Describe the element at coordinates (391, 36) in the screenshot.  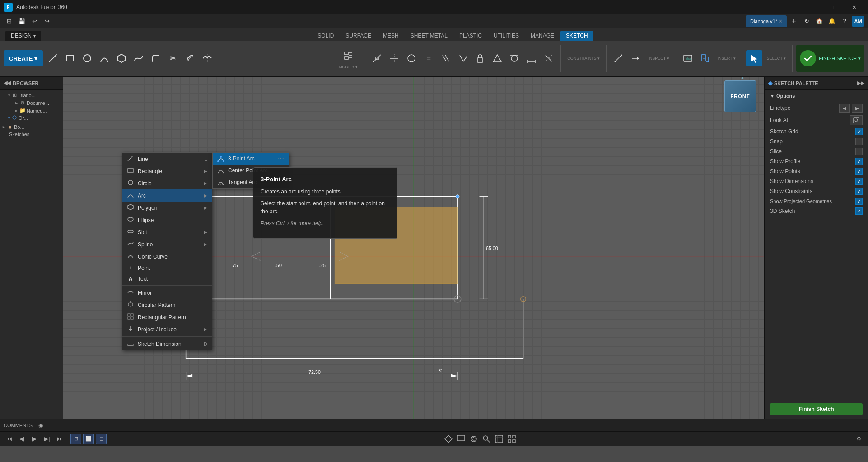
I see `tab-mesh: MESH` at that location.